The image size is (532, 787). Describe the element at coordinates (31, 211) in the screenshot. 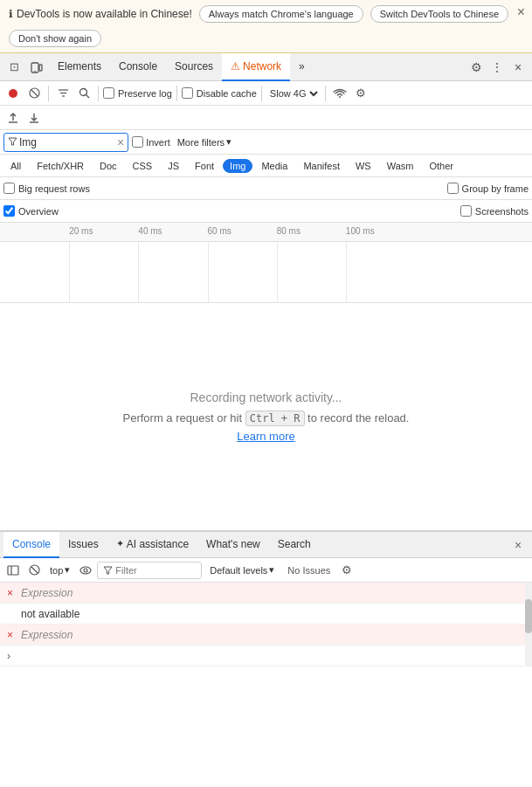

I see `overview-option: Overview` at that location.